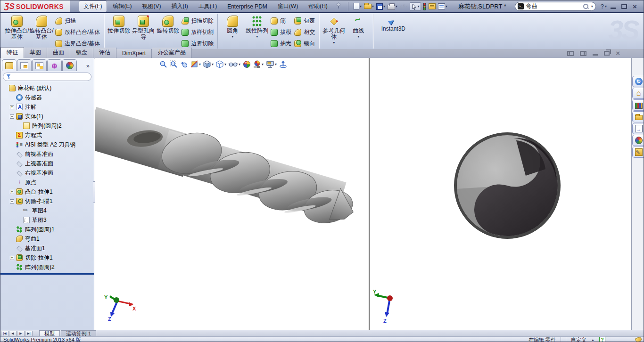 This screenshot has width=644, height=342. Describe the element at coordinates (358, 26) in the screenshot. I see `curves-button: 曲线 ▾` at that location.